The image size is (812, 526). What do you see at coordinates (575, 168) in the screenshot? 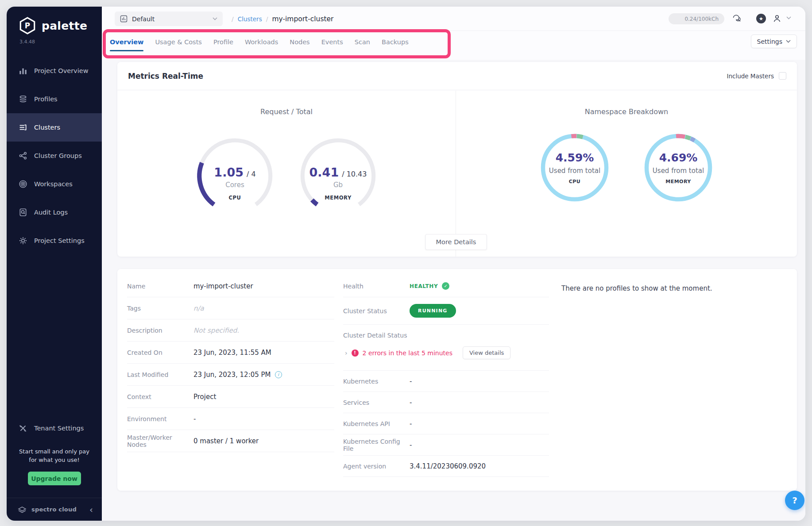
I see `namespace-cpu-donut: 4.59% Used from total CPU` at bounding box center [575, 168].